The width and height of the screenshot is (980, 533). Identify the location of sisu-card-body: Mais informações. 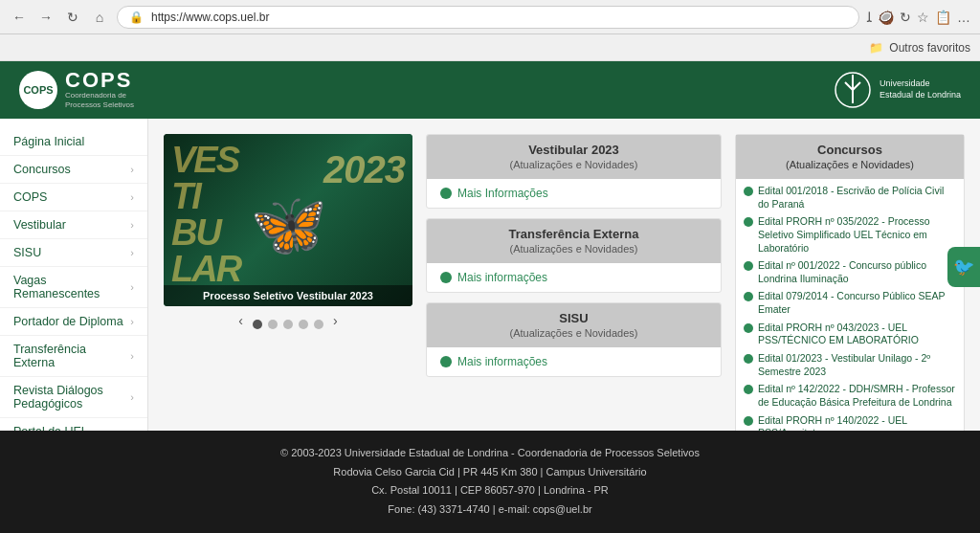
(574, 362).